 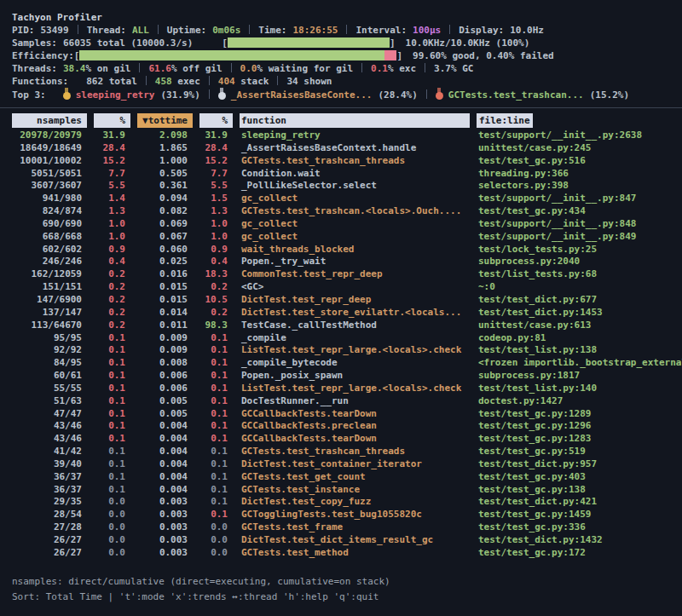 I want to click on nsamples-cell: 43/46, so click(x=49, y=426).